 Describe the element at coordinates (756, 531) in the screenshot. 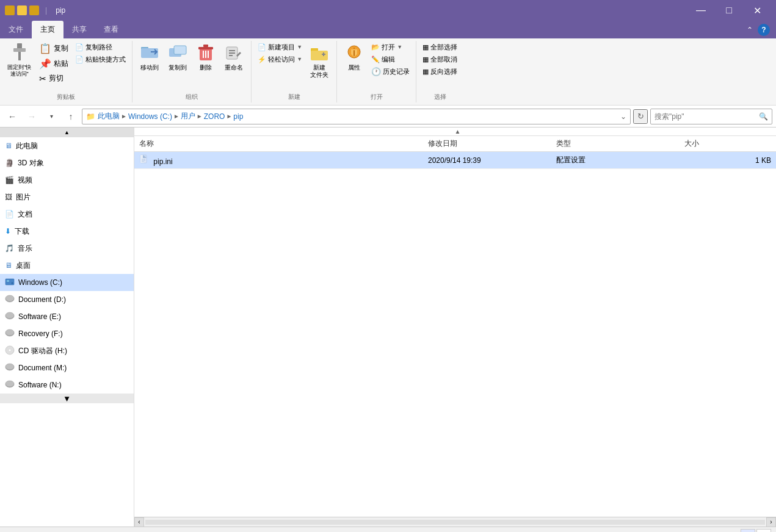

I see `view-buttons` at that location.